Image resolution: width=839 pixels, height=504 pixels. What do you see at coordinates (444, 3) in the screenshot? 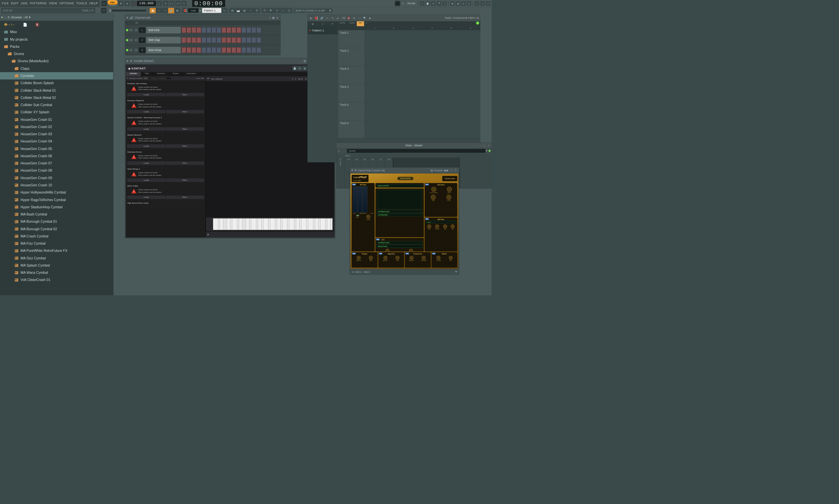
I see `about-button: ?` at bounding box center [444, 3].